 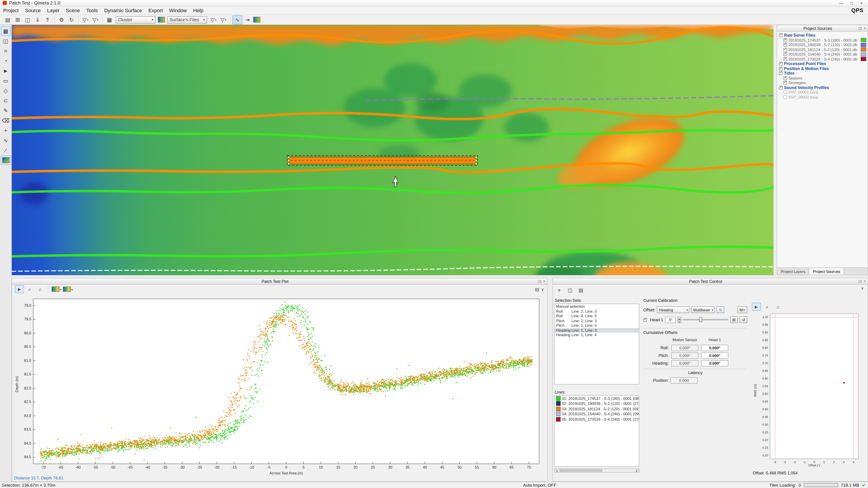 What do you see at coordinates (86, 20) in the screenshot?
I see `filter-sort-icon: ▽▾` at bounding box center [86, 20].